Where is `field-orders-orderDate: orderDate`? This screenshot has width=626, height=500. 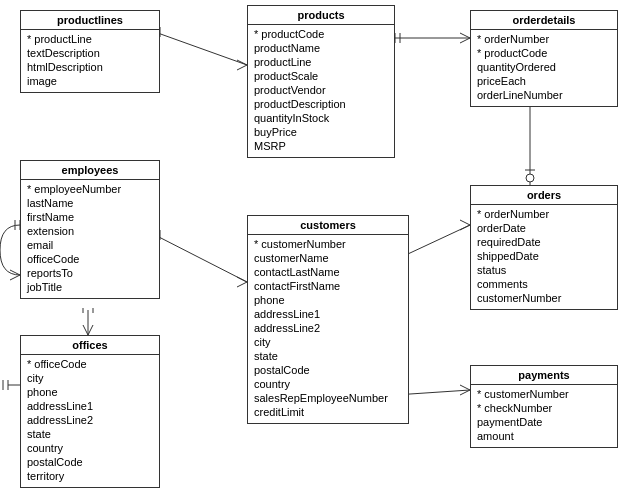 field-orders-orderDate: orderDate is located at coordinates (544, 228).